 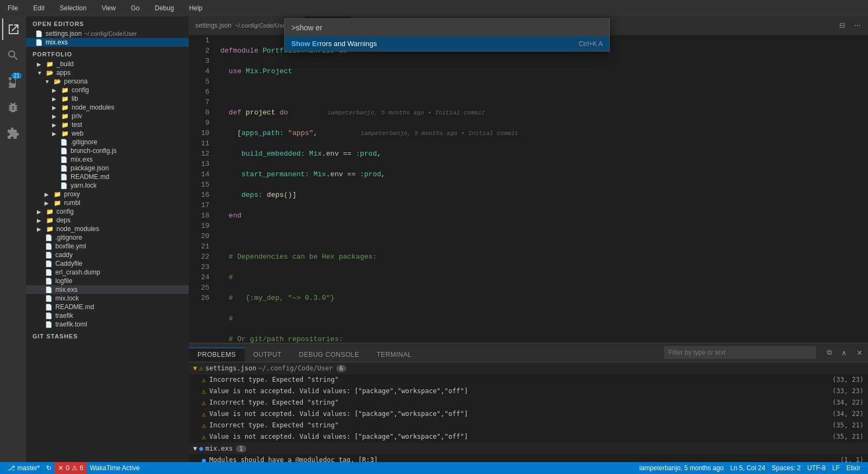 What do you see at coordinates (24, 468) in the screenshot?
I see `status-branch: ⎇ master*` at bounding box center [24, 468].